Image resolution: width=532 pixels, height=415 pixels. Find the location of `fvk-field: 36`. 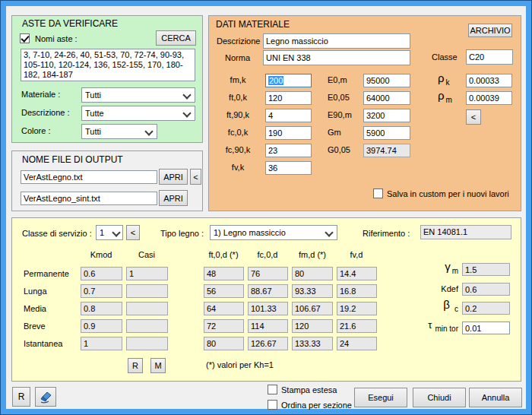

fvk-field: 36 is located at coordinates (289, 168).